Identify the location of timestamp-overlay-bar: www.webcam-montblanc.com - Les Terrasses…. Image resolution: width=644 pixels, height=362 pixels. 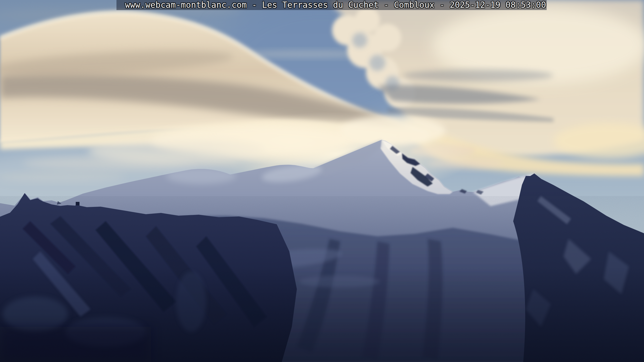
(332, 5).